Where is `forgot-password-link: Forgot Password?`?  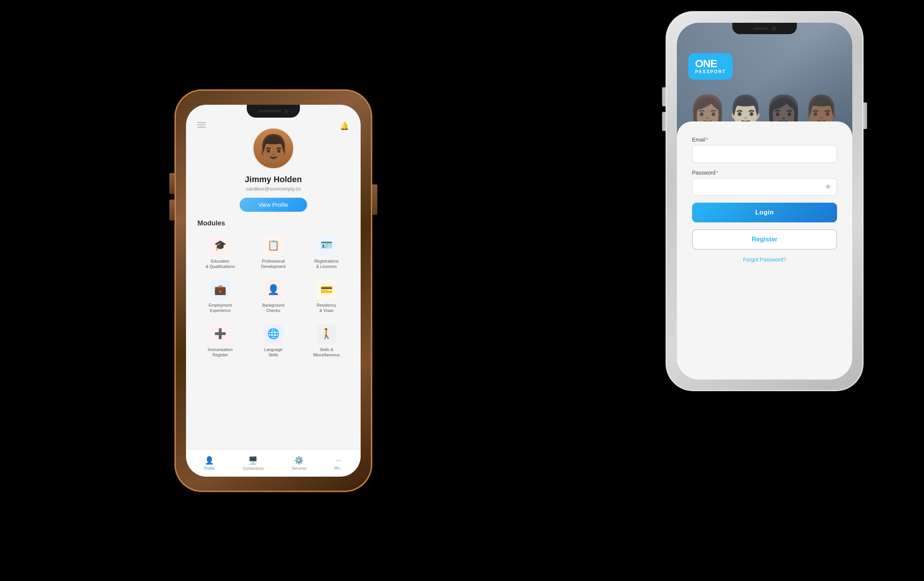 forgot-password-link: Forgot Password? is located at coordinates (764, 260).